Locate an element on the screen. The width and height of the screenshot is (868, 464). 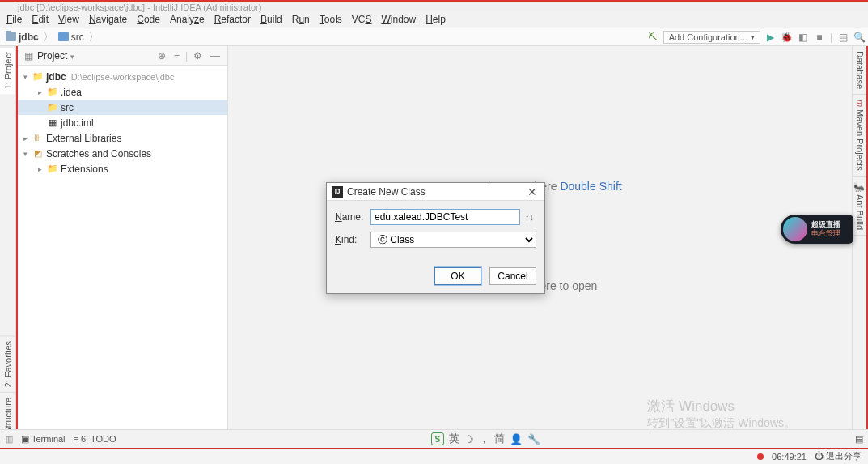
left-tool-gutter: 1: Project 2: Favorites 7: Structure is located at coordinates (8, 248).